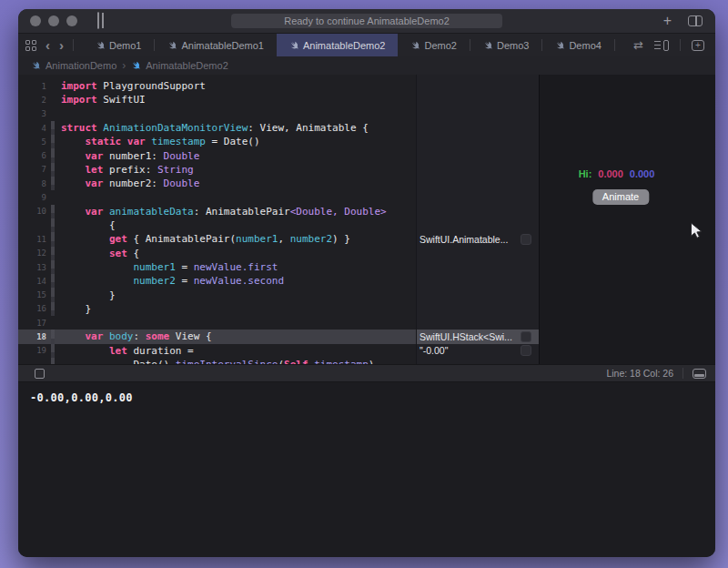 The image size is (728, 568). Describe the element at coordinates (133, 337) in the screenshot. I see `code-text: var body: some View {` at that location.